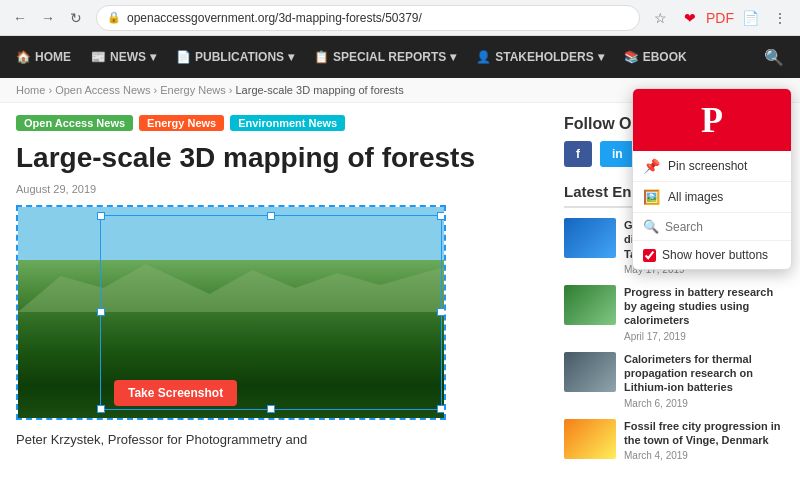  Describe the element at coordinates (274, 18) in the screenshot. I see `url-text: openaccessgovernment.org/3d-mapping-fore…` at that location.